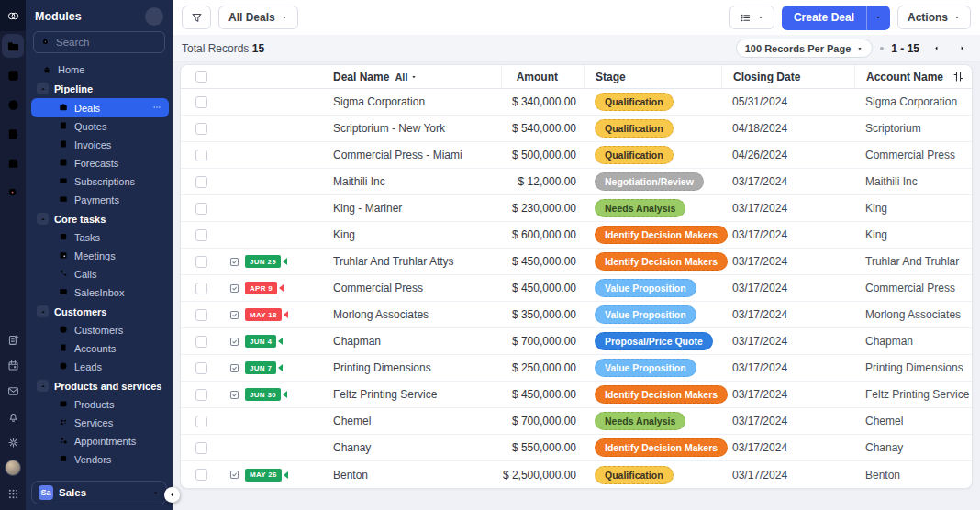 This screenshot has height=510, width=980. I want to click on manage-columns-icon, so click(958, 77).